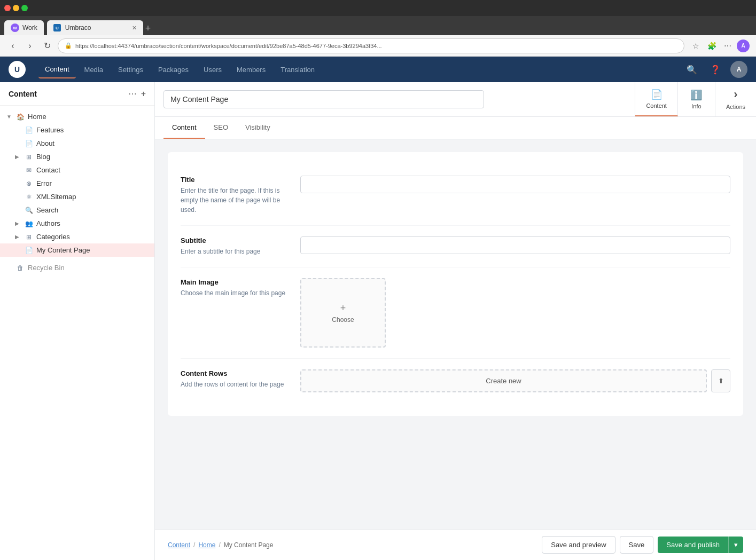 This screenshot has height=560, width=756. What do you see at coordinates (92, 143) in the screenshot?
I see `about-label: About` at bounding box center [92, 143].